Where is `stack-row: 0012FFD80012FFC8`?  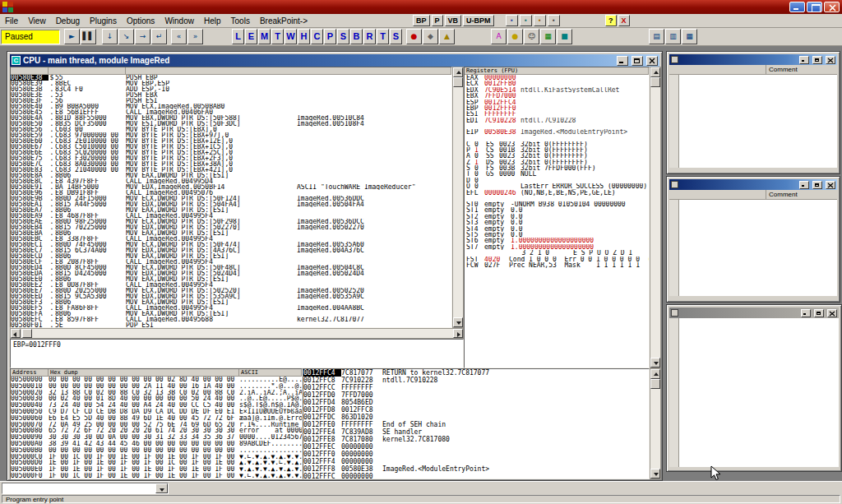
stack-row: 0012FFD80012FFC8 is located at coordinates (476, 409).